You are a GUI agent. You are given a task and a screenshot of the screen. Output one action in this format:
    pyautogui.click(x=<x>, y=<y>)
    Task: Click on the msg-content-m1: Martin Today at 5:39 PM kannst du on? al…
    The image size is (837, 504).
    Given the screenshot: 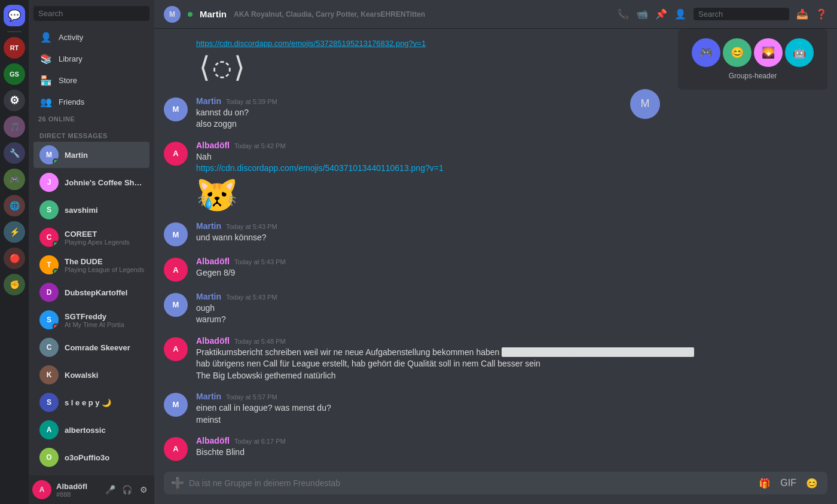 What is the action you would take?
    pyautogui.click(x=512, y=114)
    